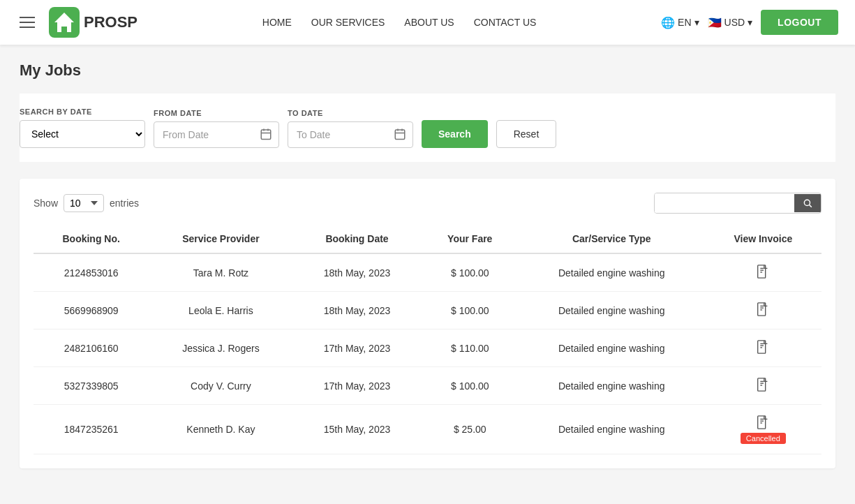  What do you see at coordinates (64, 22) in the screenshot?
I see `logo-house-icon` at bounding box center [64, 22].